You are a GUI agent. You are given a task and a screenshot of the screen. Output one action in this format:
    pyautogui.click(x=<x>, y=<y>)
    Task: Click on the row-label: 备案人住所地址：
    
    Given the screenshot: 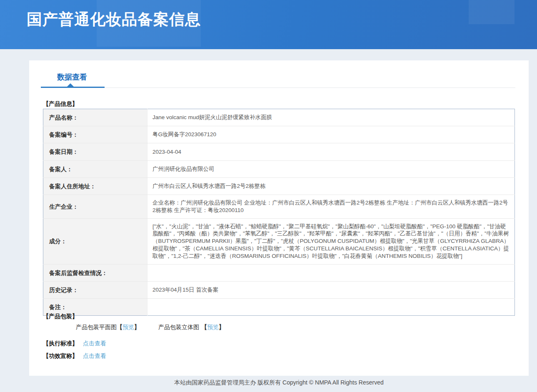 What is the action you would take?
    pyautogui.click(x=95, y=186)
    